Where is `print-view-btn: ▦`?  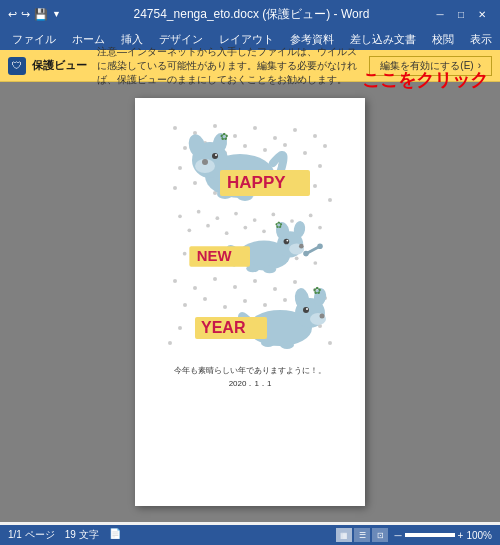 print-view-btn: ▦ is located at coordinates (344, 535).